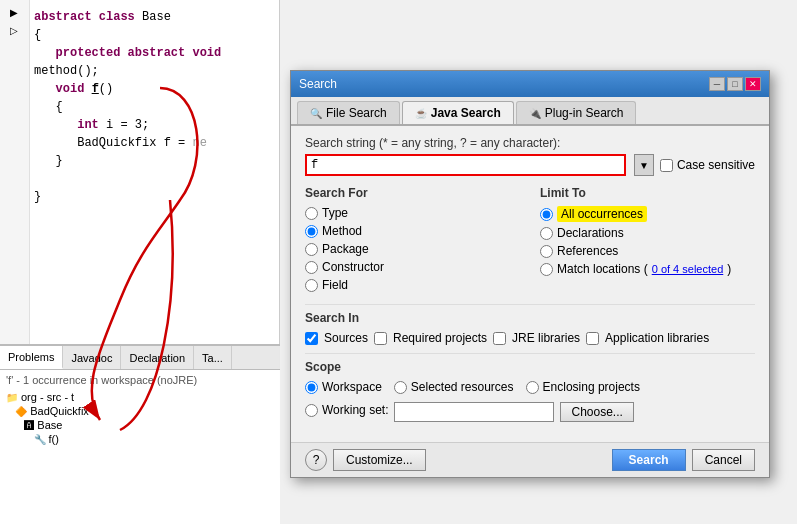  Describe the element at coordinates (312, 410) in the screenshot. I see `radio-workingset-input` at that location.